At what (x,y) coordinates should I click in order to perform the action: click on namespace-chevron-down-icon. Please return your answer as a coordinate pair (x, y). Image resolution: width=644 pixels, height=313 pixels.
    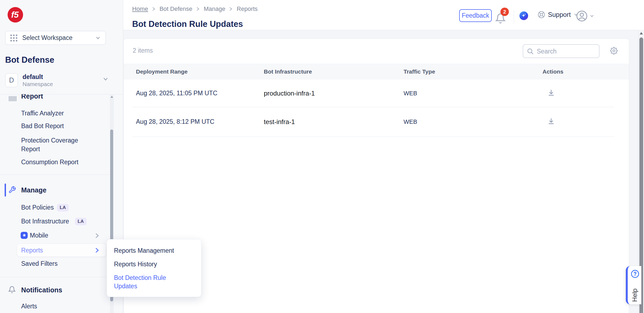
    Looking at the image, I should click on (106, 79).